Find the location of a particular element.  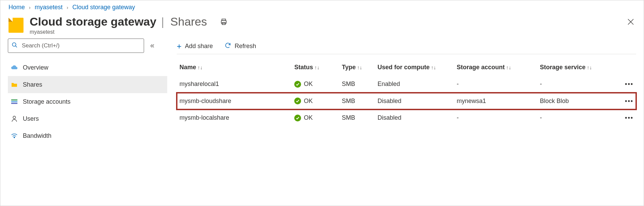

cell-name: mysmb-cloudshare is located at coordinates (234, 101).